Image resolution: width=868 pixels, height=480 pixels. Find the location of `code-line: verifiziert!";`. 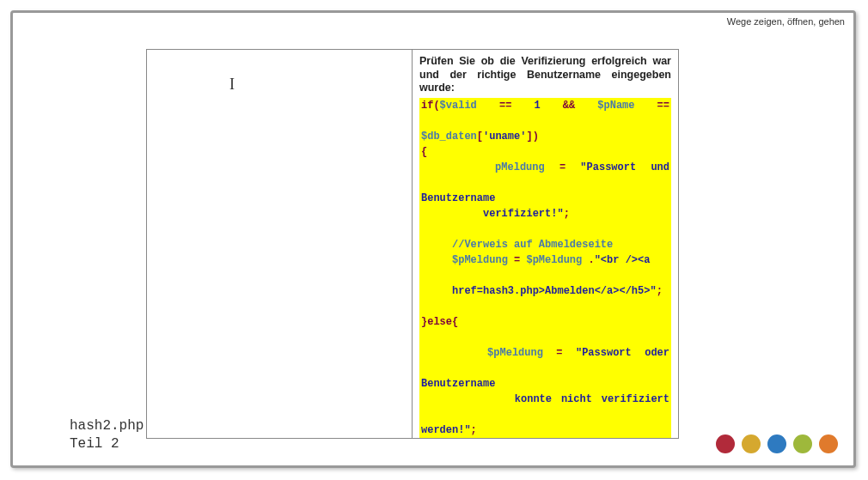

code-line: verifiziert!"; is located at coordinates (545, 214).